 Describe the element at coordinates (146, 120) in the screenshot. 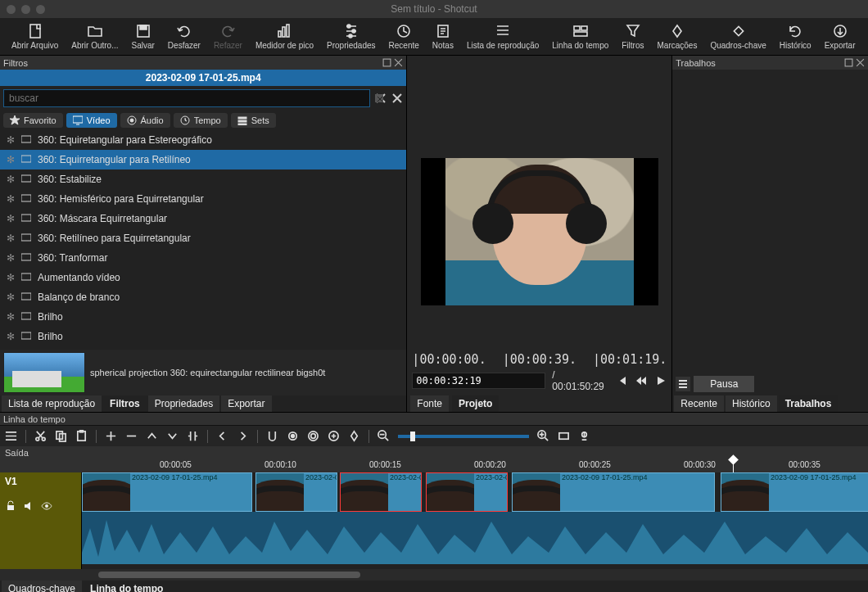

I see `chip-áudio: Áudio` at that location.